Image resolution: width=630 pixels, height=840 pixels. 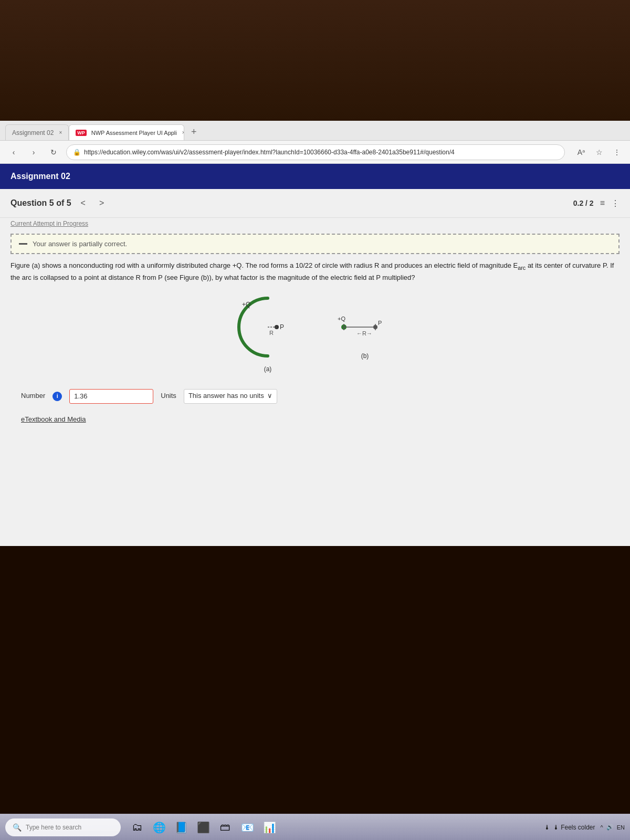 What do you see at coordinates (33, 396) in the screenshot?
I see `answer-label: Number` at bounding box center [33, 396].